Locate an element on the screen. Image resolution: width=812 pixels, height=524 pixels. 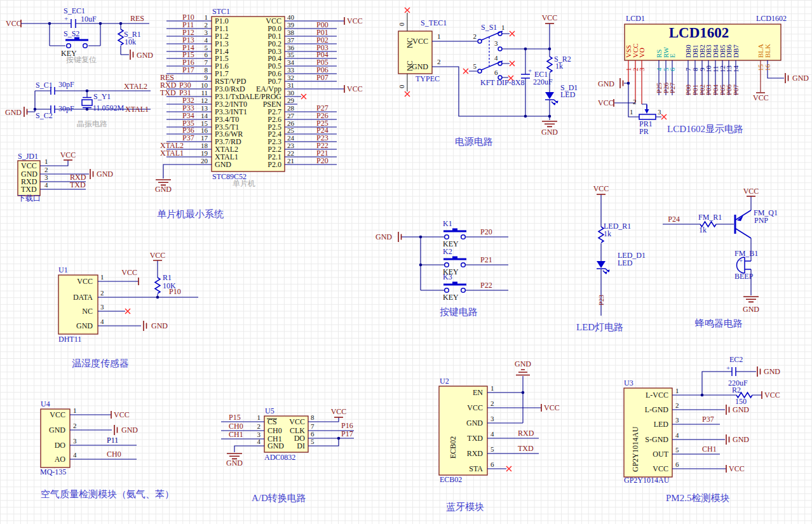
bluetooth-module: U2 ECB02 EN VCC GND TXD RXD STA 1 2 3 4 … is located at coordinates (499, 436).